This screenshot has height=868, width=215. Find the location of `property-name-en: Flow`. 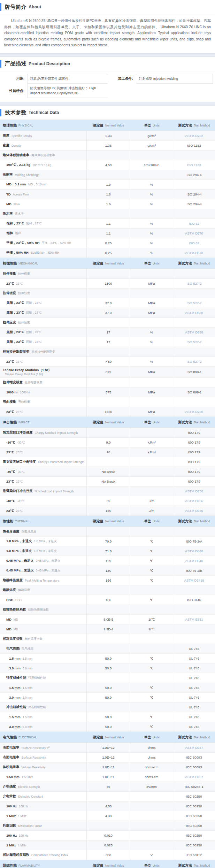

property-name-en: Flow is located at coordinates (17, 204).